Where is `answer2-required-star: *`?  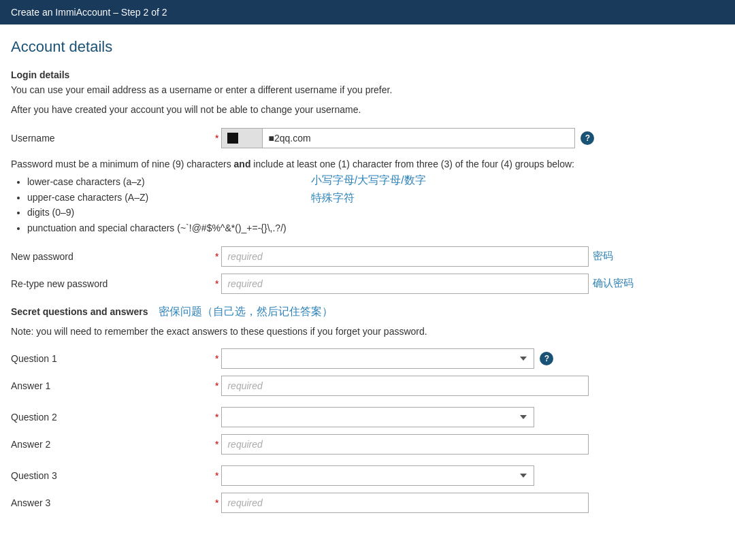 answer2-required-star: * is located at coordinates (216, 444).